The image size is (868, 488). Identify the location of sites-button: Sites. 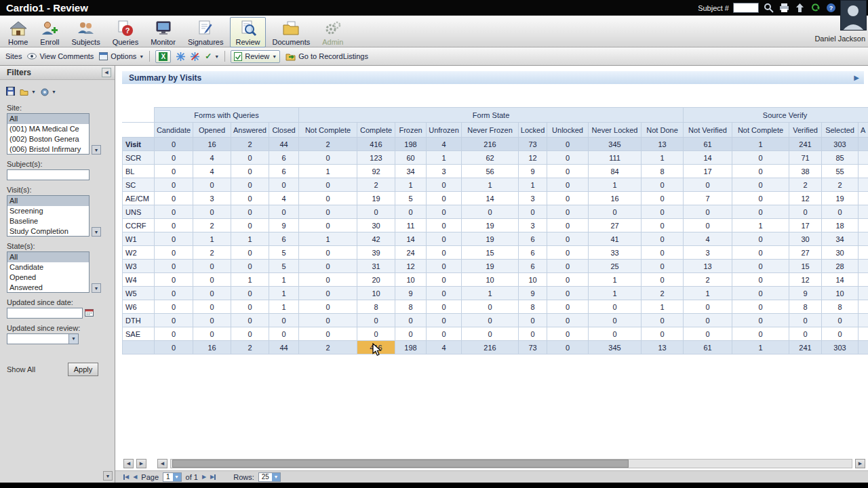
(14, 56).